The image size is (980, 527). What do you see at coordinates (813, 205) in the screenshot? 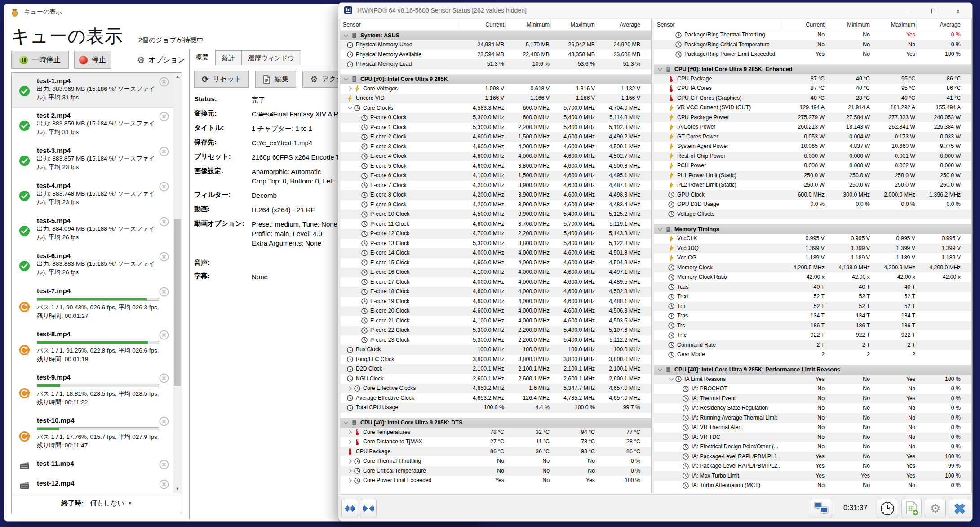
I see `sensor-row: GPU D3D Usage0.0 %0.0 %0.0 %0.0 %` at bounding box center [813, 205].